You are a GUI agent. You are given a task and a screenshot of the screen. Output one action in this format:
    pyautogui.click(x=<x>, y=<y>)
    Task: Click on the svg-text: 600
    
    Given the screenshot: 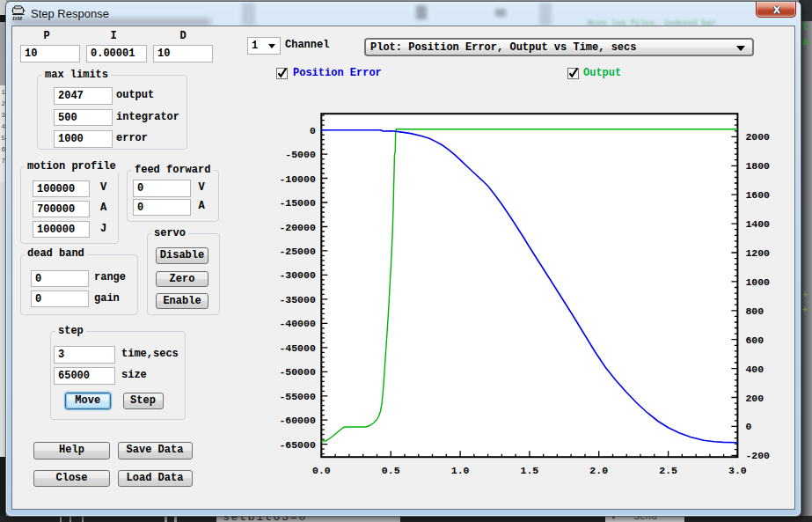 What is the action you would take?
    pyautogui.click(x=755, y=340)
    